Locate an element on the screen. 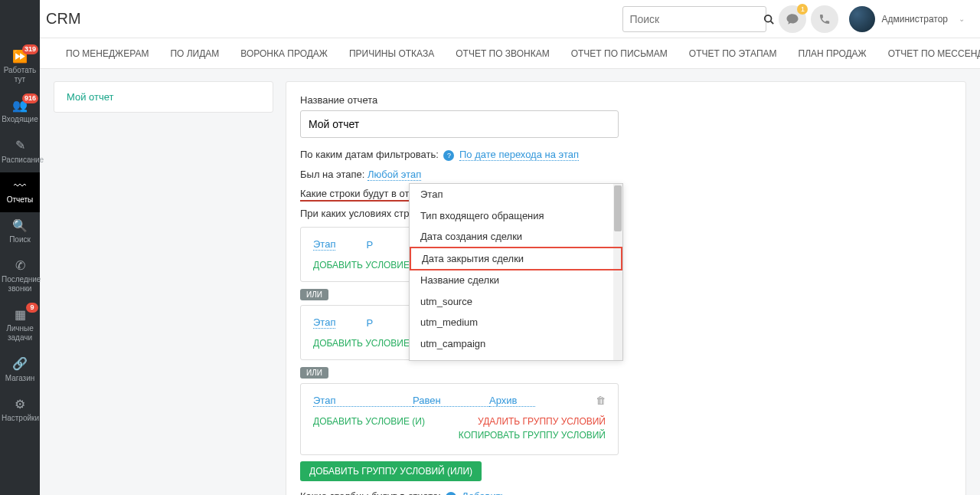 This screenshot has width=980, height=495. cond-op-link: Равен is located at coordinates (451, 401).